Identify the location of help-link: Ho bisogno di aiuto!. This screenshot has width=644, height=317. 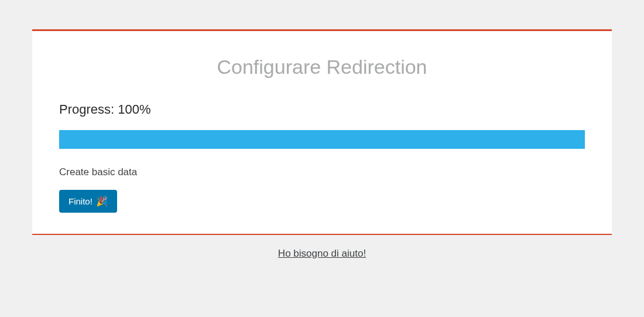
(322, 253).